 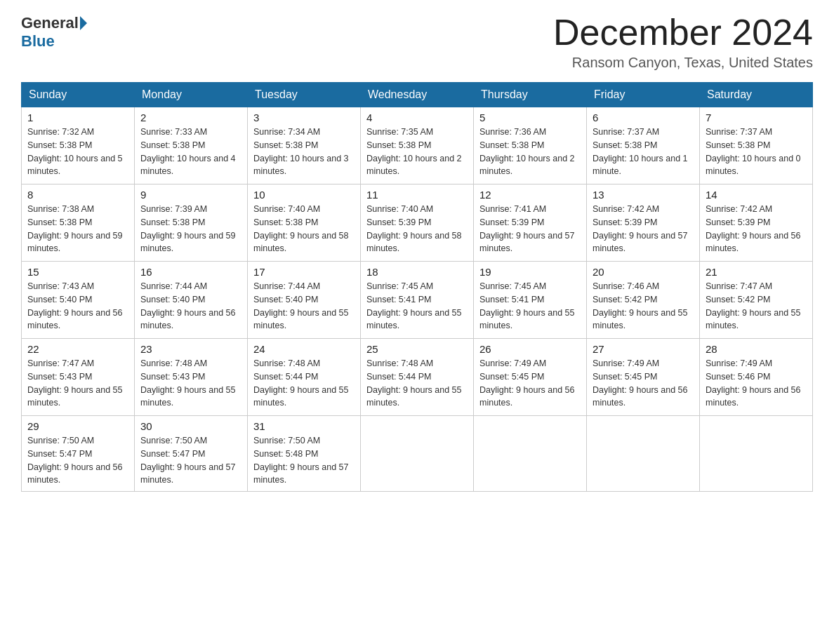 I want to click on table-row: 25Sunrise: 7:48 AMSunset: 5:44 PMDayligh…, so click(x=417, y=377).